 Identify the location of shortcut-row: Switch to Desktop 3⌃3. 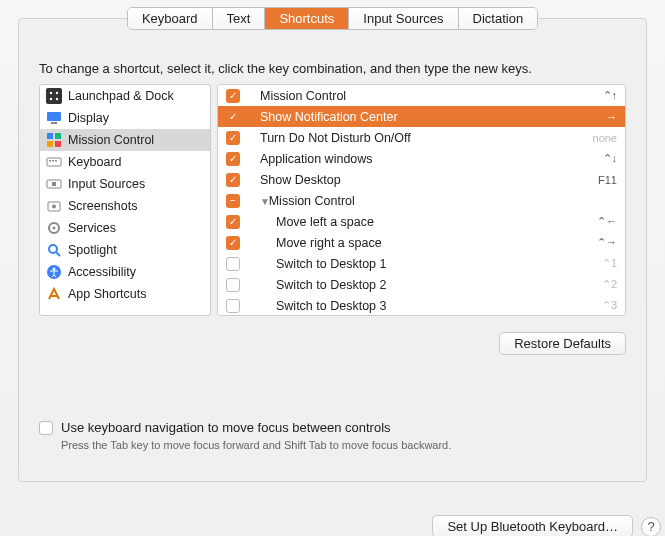
(422, 306).